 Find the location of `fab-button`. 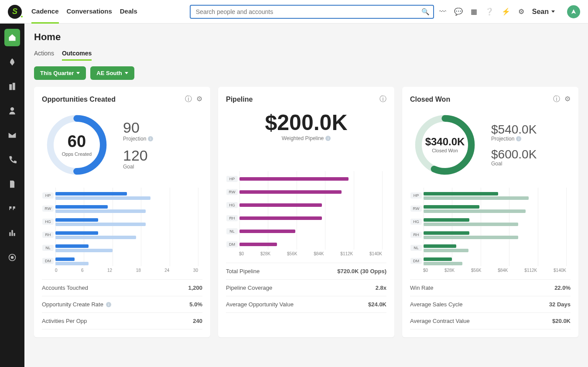

fab-button is located at coordinates (574, 12).